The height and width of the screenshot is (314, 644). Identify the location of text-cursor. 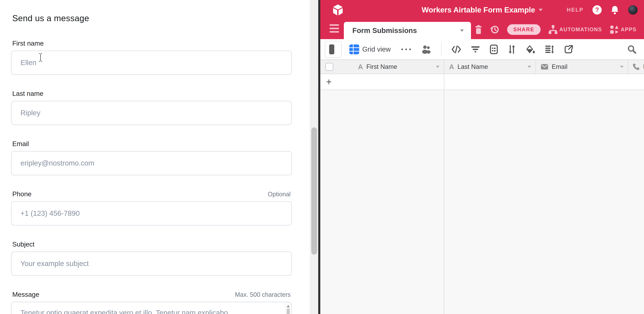
(40, 58).